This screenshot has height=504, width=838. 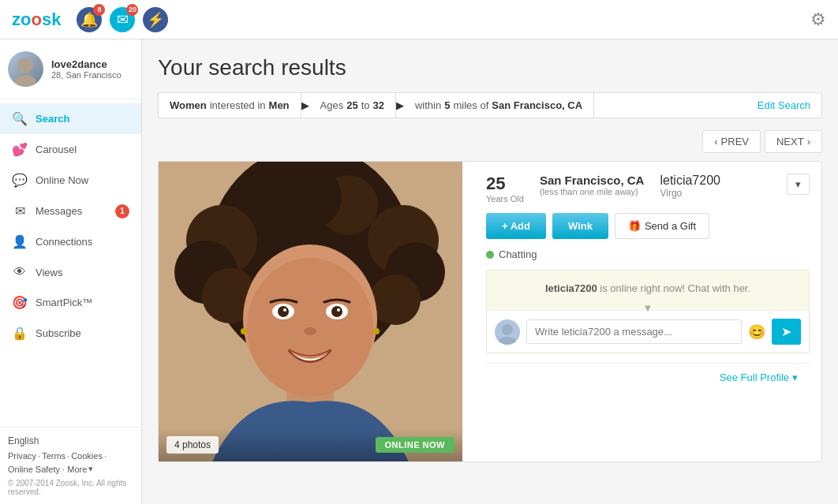 What do you see at coordinates (71, 180) in the screenshot?
I see `sidebar-item-online-now: 💬 Online Now` at bounding box center [71, 180].